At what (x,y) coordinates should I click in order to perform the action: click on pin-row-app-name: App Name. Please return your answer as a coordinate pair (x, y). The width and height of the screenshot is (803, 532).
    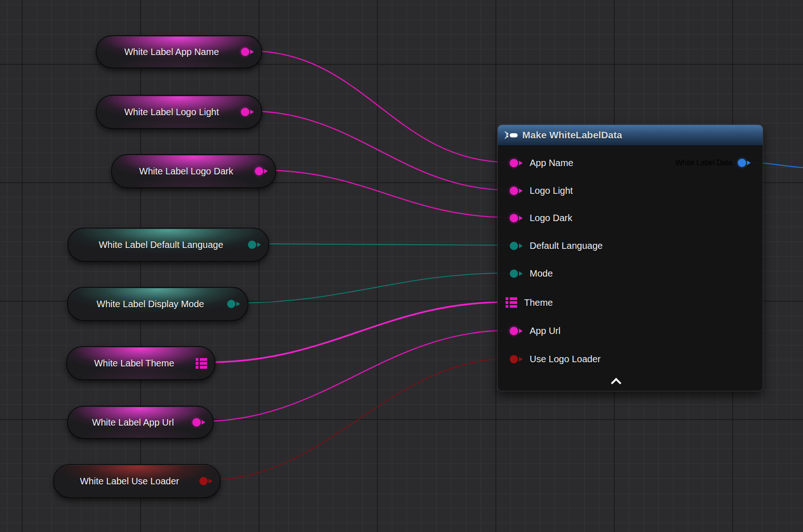
    Looking at the image, I should click on (542, 163).